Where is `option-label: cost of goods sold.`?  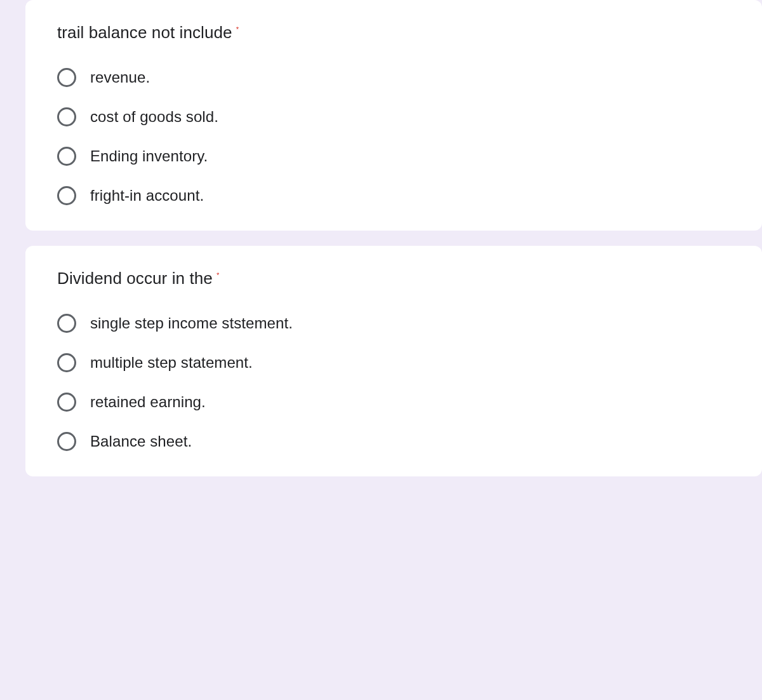 option-label: cost of goods sold. is located at coordinates (154, 117).